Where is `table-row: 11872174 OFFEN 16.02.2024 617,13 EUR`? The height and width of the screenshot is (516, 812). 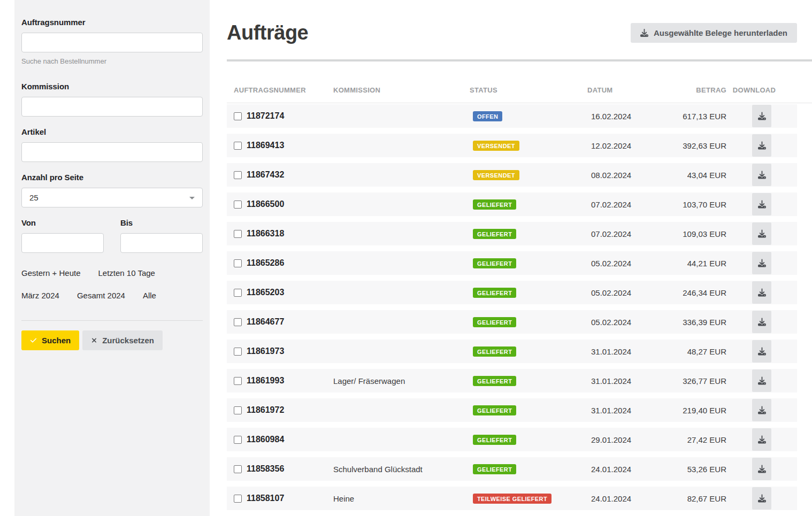 table-row: 11872174 OFFEN 16.02.2024 617,13 EUR is located at coordinates (512, 116).